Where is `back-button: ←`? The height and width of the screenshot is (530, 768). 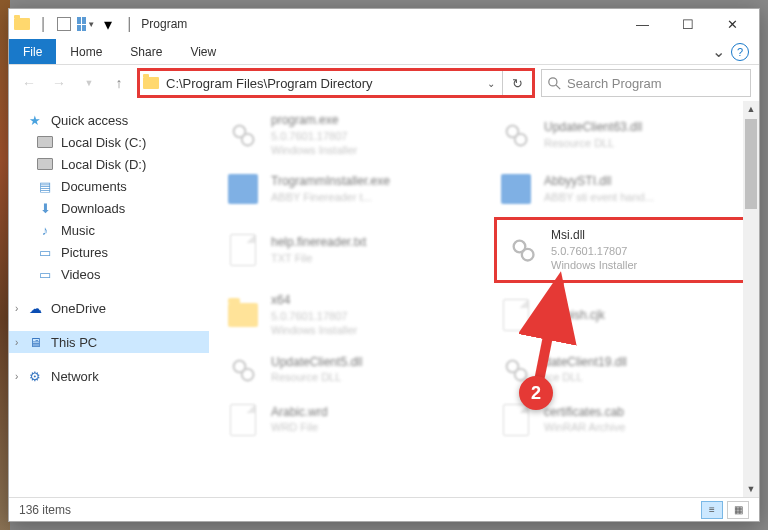 back-button: ← is located at coordinates (29, 83).